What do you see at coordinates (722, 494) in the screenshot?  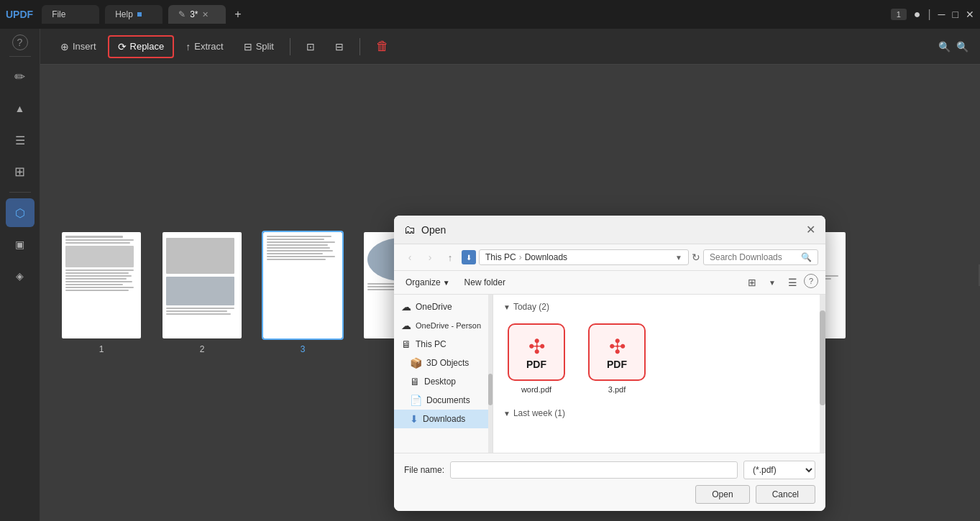 I see `open-button: Open` at bounding box center [722, 494].